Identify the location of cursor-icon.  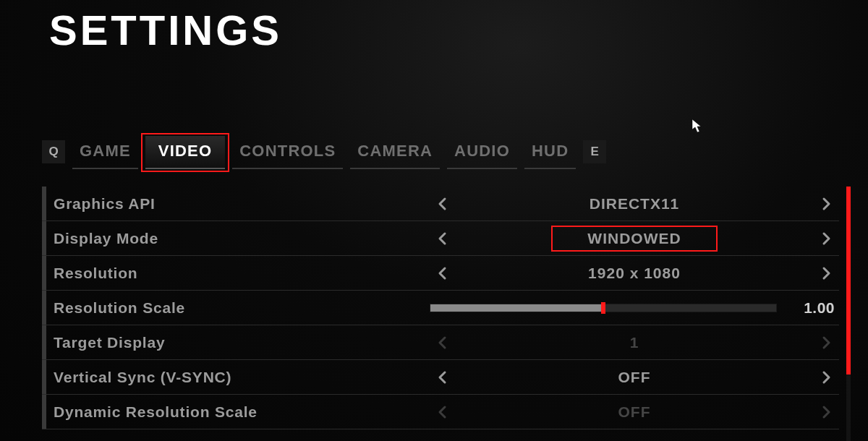
(697, 126).